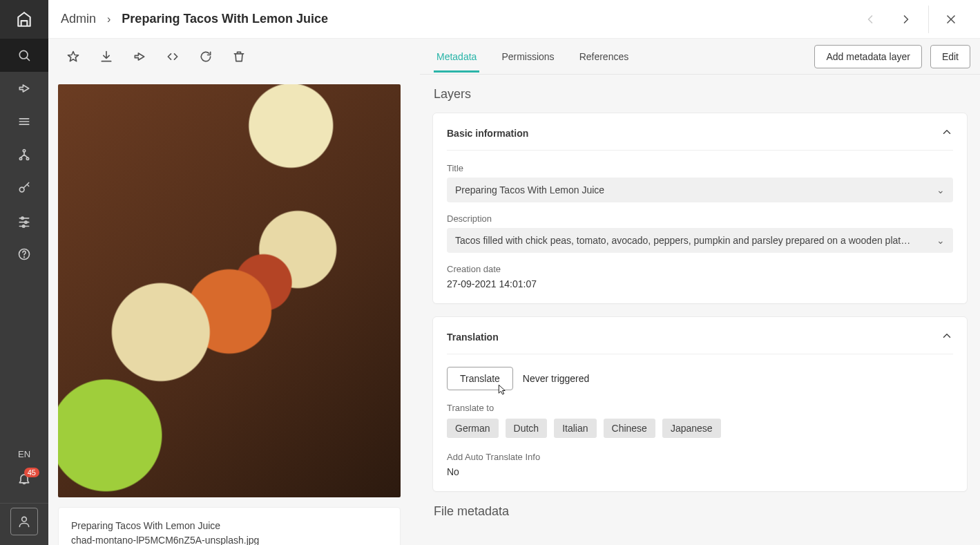 Image resolution: width=980 pixels, height=545 pixels. What do you see at coordinates (239, 57) in the screenshot?
I see `delete-button` at bounding box center [239, 57].